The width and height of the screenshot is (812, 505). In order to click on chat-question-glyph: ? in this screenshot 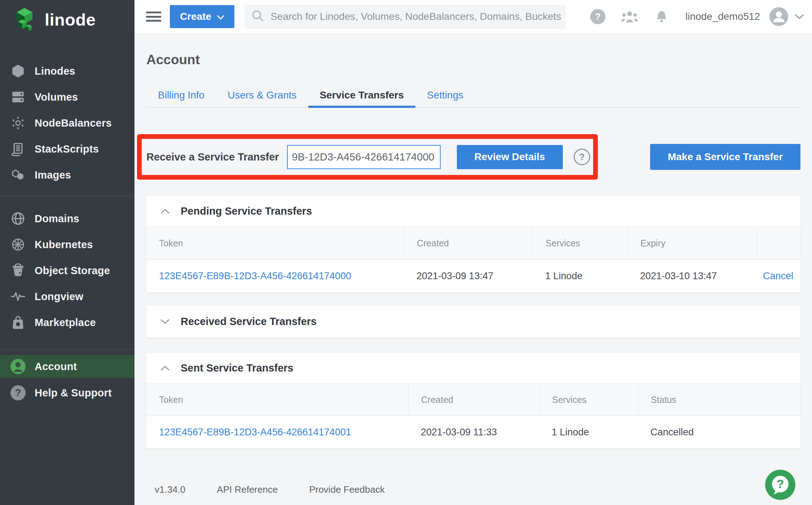, I will do `click(780, 484)`.